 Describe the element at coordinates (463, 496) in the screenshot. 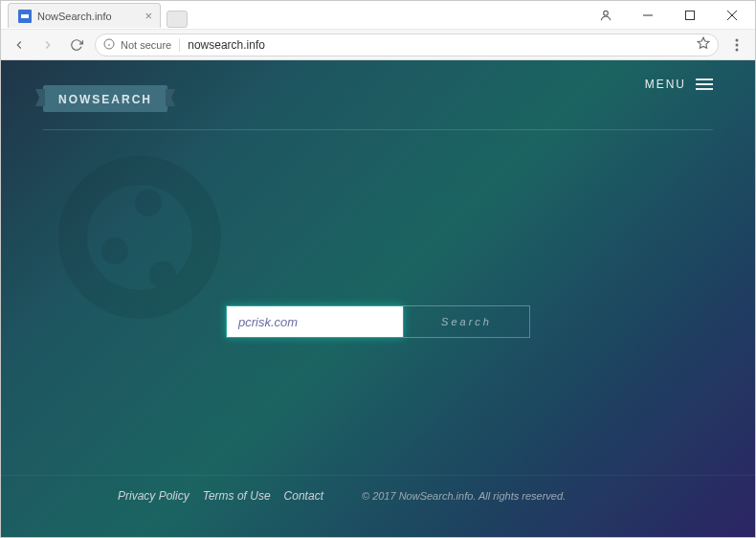

I see `copyright-text: © 2017 NowSearch.info. All rights reserv…` at that location.